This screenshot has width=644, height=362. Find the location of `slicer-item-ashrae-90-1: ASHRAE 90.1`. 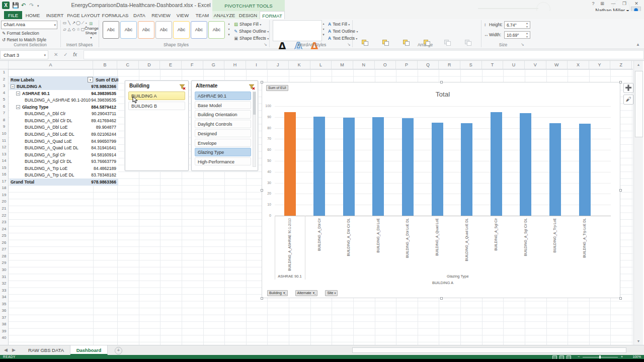

slicer-item-ashrae-90-1: ASHRAE 90.1 is located at coordinates (223, 96).